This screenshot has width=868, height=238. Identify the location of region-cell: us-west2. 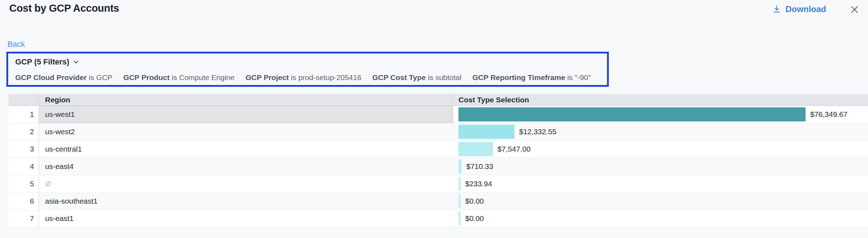
(246, 132).